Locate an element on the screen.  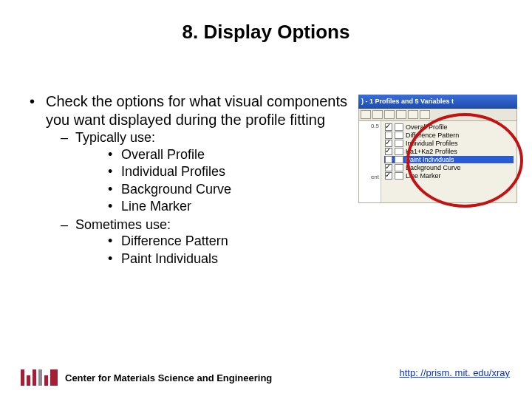
sub2-item: Difference Pattern is located at coordinates (215, 241).